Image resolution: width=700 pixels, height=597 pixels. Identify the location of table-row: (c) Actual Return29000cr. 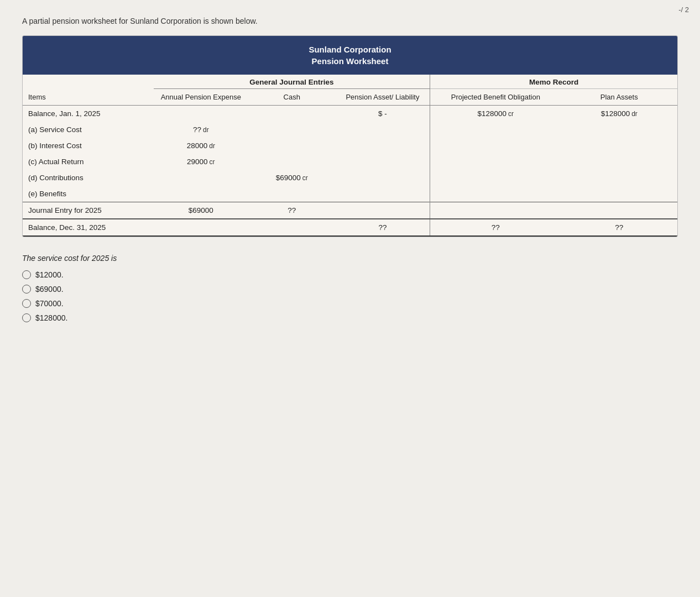
(350, 161).